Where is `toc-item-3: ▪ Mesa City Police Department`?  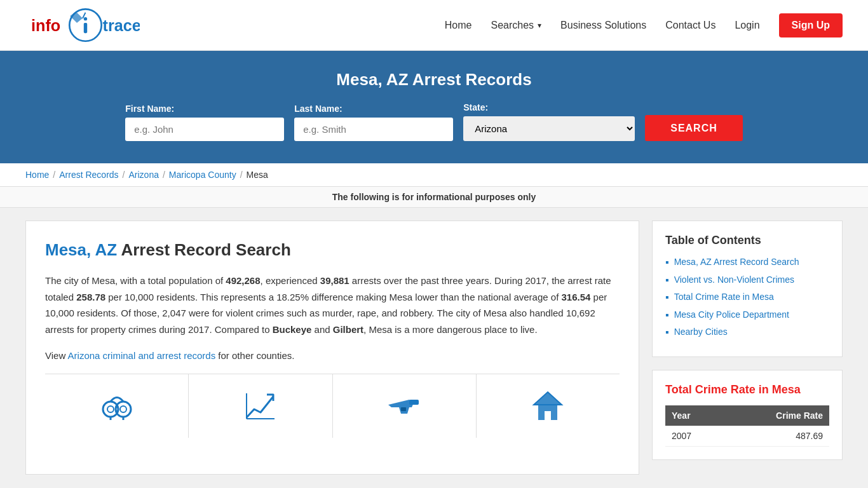 toc-item-3: ▪ Mesa City Police Department is located at coordinates (747, 315).